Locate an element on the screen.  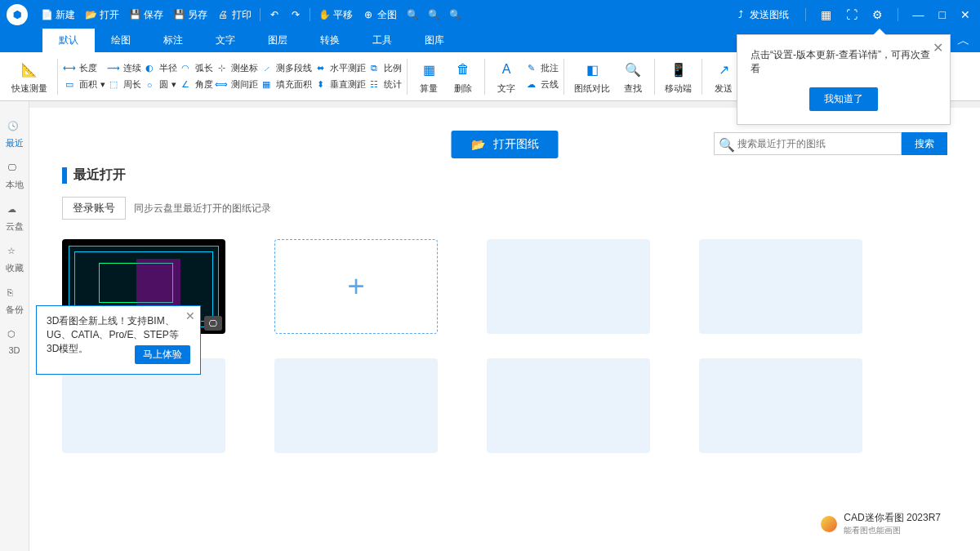
add-file-card: + is located at coordinates (356, 287).